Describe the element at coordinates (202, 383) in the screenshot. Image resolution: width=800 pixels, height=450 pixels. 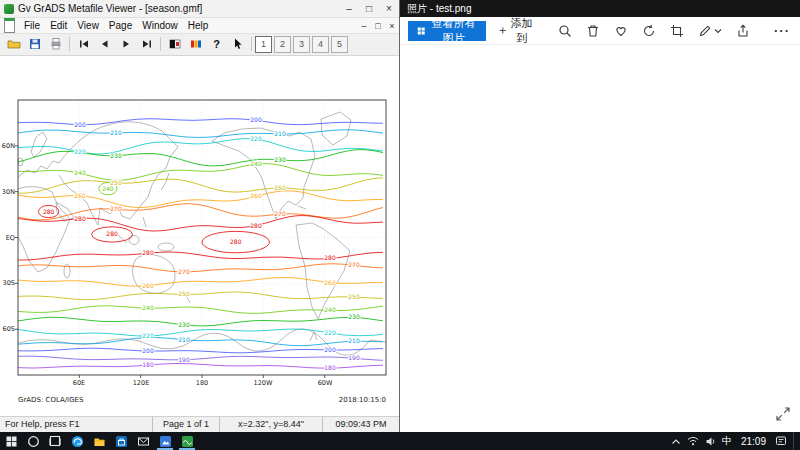
I see `lon-label: 180` at that location.